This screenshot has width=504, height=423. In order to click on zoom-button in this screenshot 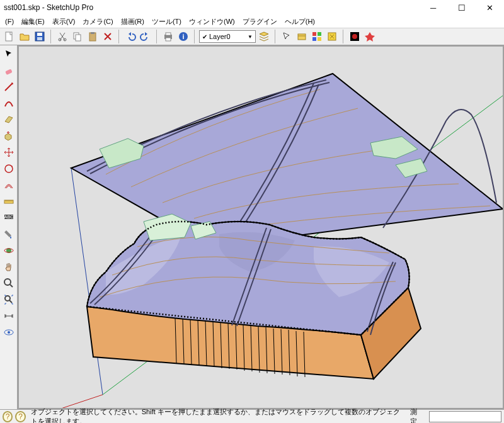, I will do `click(9, 283)`.